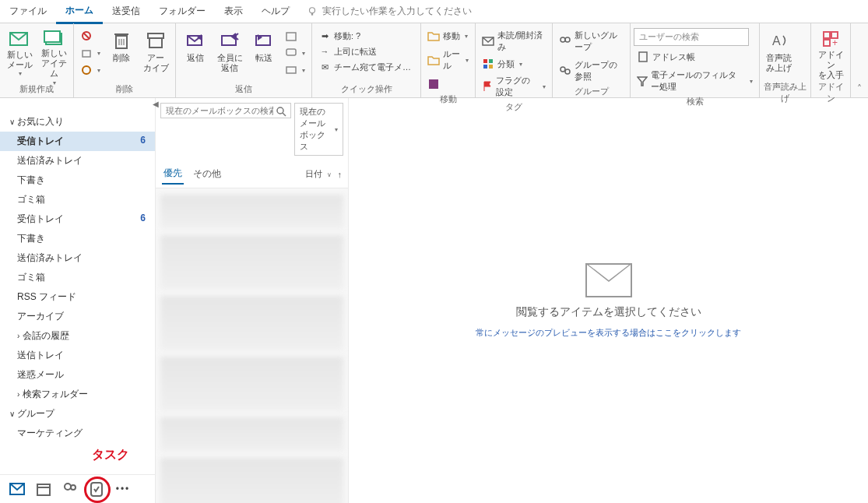  I want to click on folder-name: 送信トレイ, so click(40, 355).